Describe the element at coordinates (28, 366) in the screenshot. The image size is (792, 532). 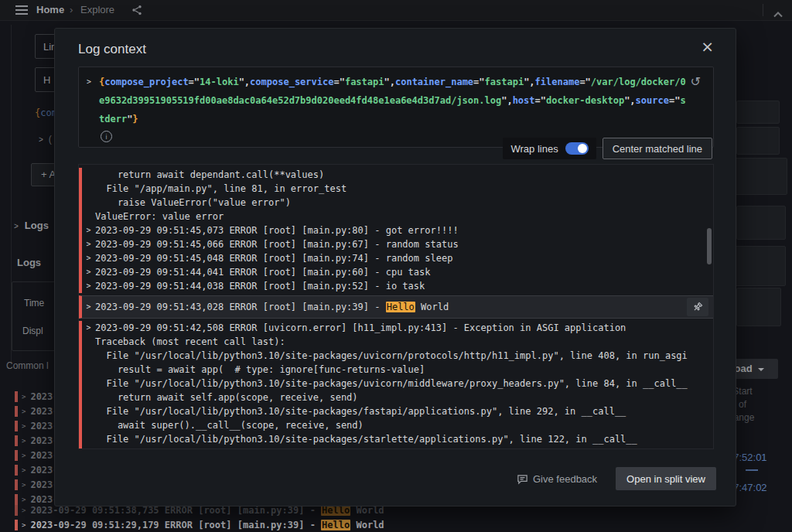
I see `bg-common-labels: Common l` at that location.